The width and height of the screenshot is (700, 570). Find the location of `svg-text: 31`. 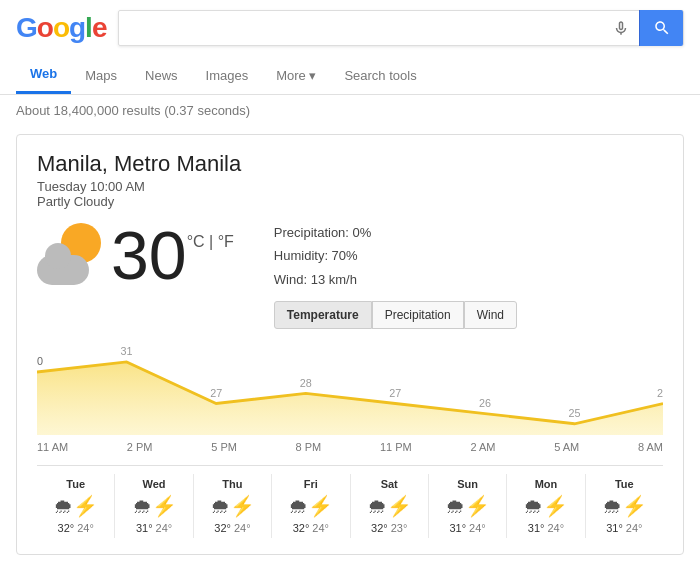

svg-text: 31 is located at coordinates (127, 351).